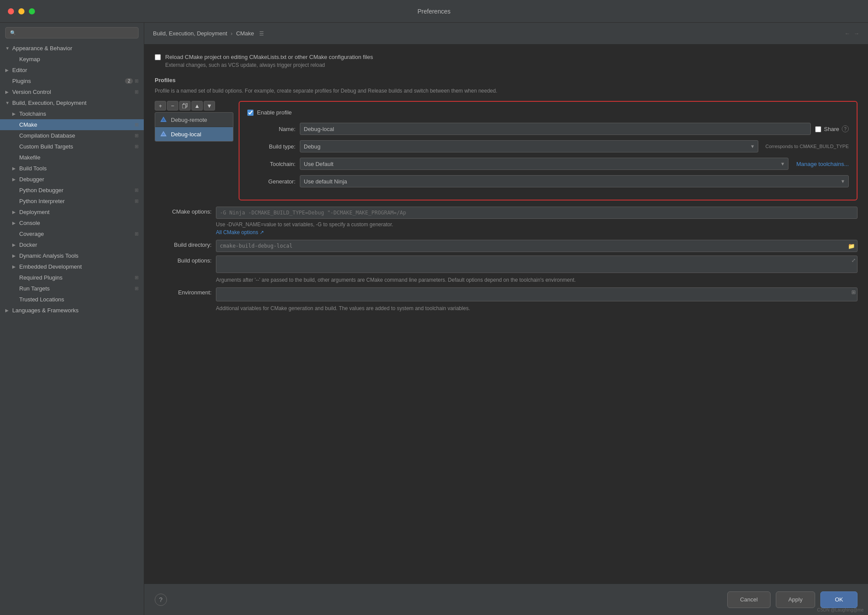 This screenshot has height=615, width=868. What do you see at coordinates (839, 600) in the screenshot?
I see `ok-button: OK` at bounding box center [839, 600].